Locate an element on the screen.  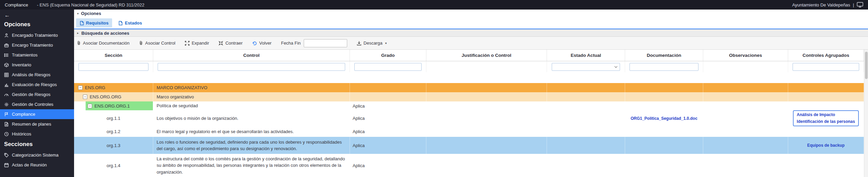
column-header-documentacion: Documentación is located at coordinates (664, 55).